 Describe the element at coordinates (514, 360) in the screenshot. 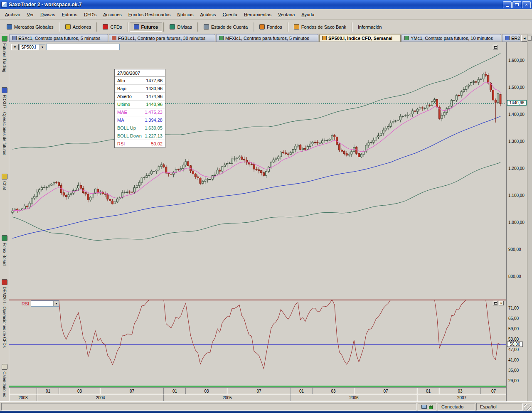

I see `rsi-axis-label: 41,00` at that location.